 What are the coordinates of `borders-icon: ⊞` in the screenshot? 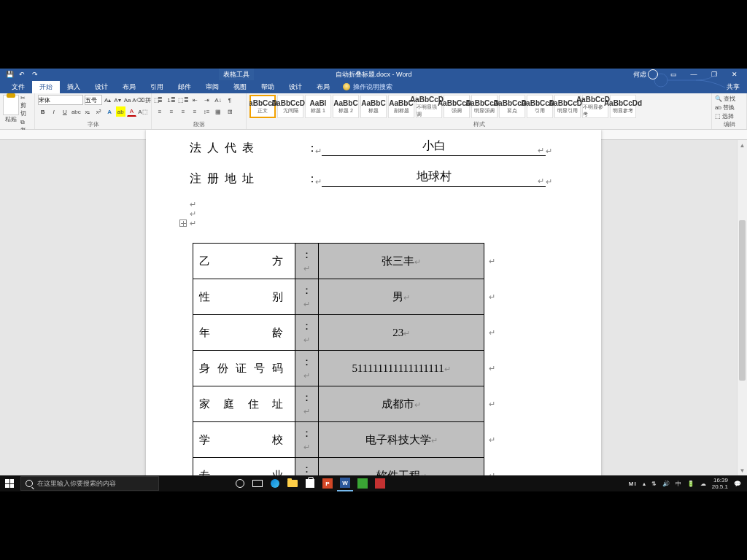 It's located at (230, 112).